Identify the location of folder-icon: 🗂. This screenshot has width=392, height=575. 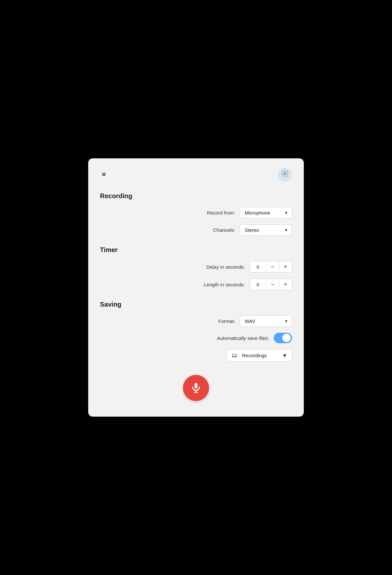
(235, 355).